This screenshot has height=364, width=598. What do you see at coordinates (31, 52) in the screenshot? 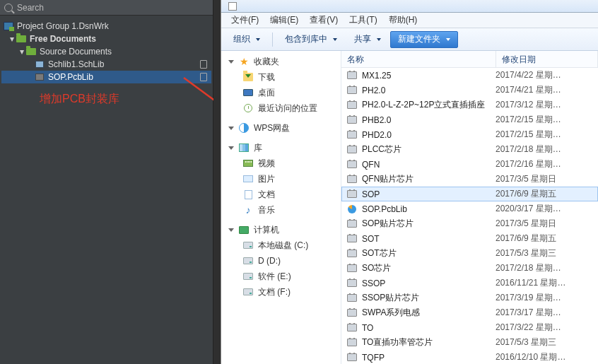
I see `folder-icon` at bounding box center [31, 52].